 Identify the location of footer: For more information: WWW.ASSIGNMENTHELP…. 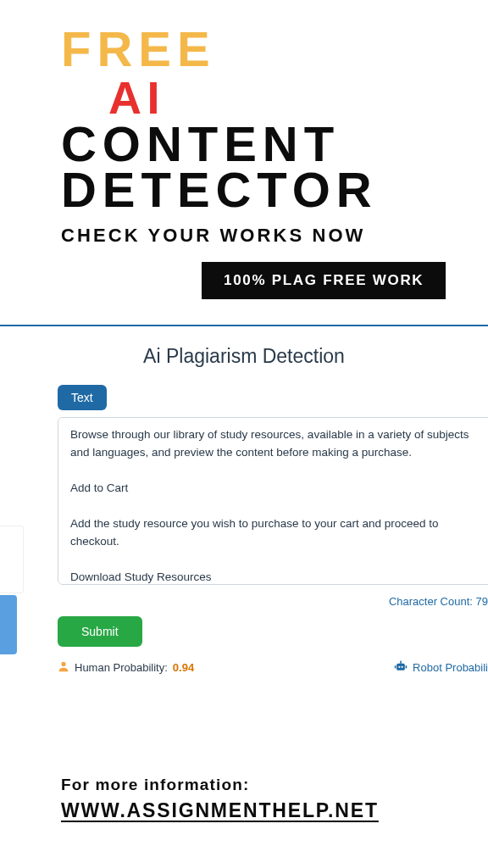
(220, 798).